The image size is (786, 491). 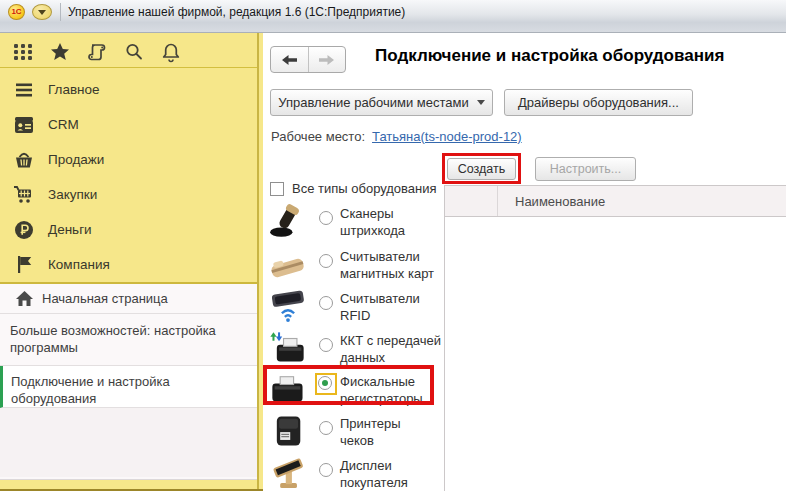 What do you see at coordinates (129, 230) in the screenshot?
I see `sidebar-item-dengi: Деньги` at bounding box center [129, 230].